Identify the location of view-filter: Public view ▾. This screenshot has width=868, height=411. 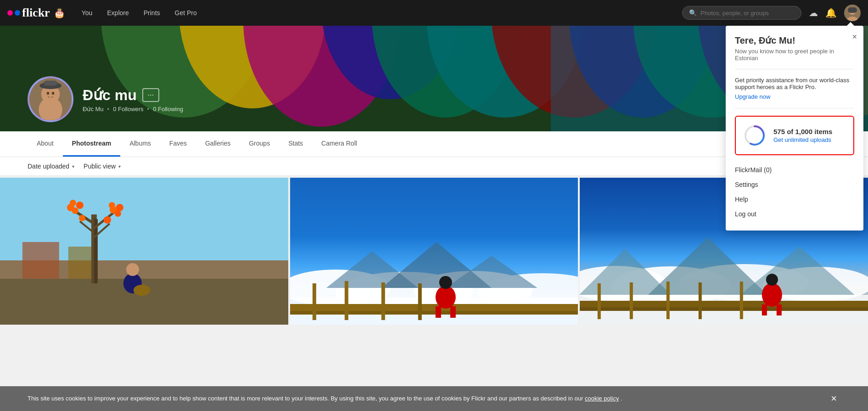
(102, 166).